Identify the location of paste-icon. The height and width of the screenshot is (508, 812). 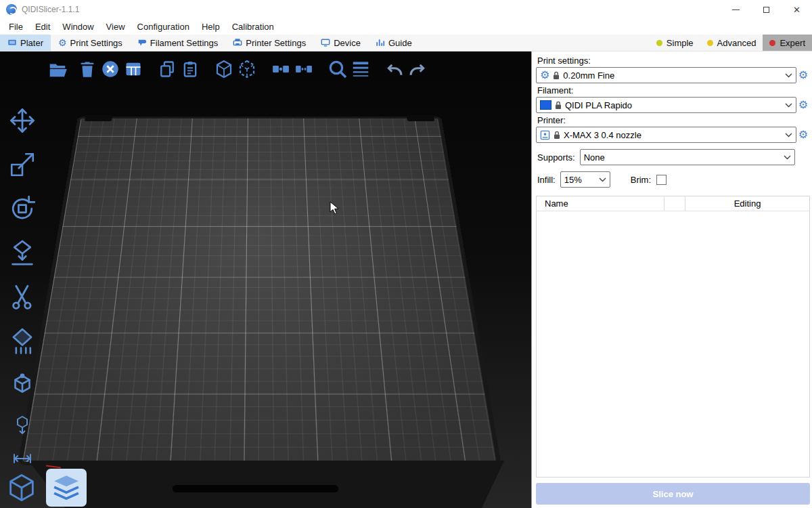
(190, 69).